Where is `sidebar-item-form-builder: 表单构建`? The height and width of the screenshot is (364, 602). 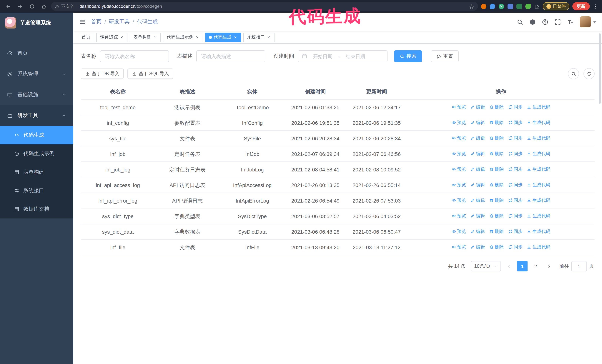
sidebar-item-form-builder: 表单构建 is located at coordinates (37, 172).